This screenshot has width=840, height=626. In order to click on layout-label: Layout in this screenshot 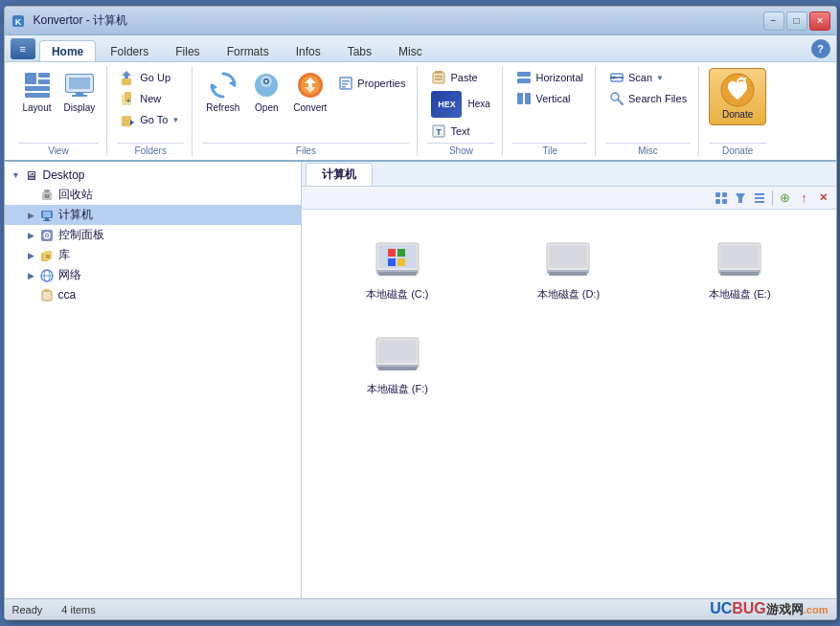, I will do `click(36, 108)`.